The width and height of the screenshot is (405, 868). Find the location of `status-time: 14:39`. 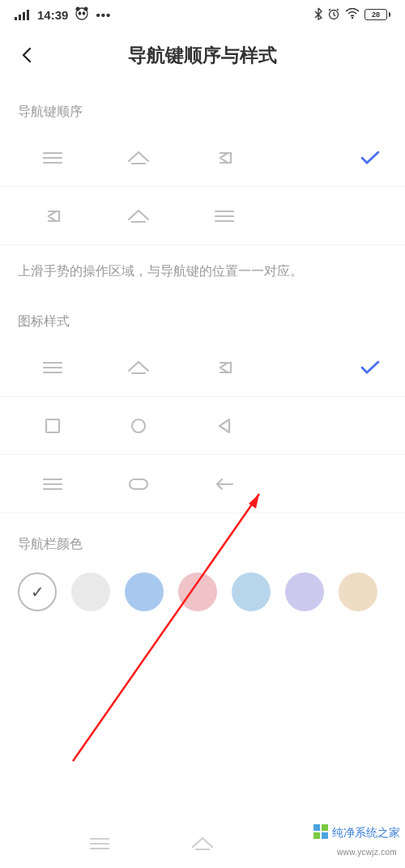

status-time: 14:39 is located at coordinates (53, 15).